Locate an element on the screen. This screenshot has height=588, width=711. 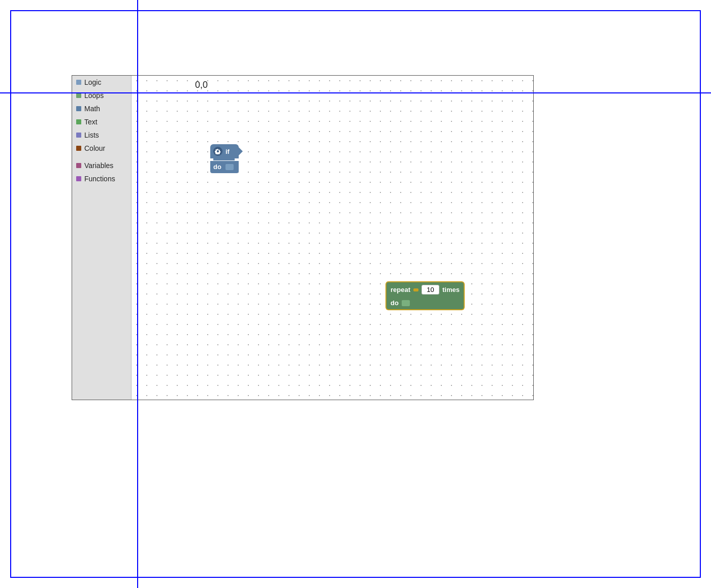
repeat-block-top: repeat times is located at coordinates (425, 289).